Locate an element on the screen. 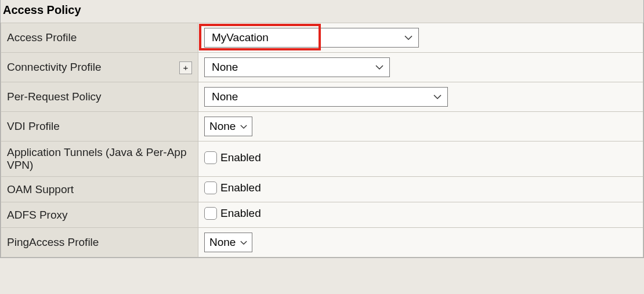 This screenshot has width=644, height=294. label-text: Connectivity Profile is located at coordinates (55, 67).